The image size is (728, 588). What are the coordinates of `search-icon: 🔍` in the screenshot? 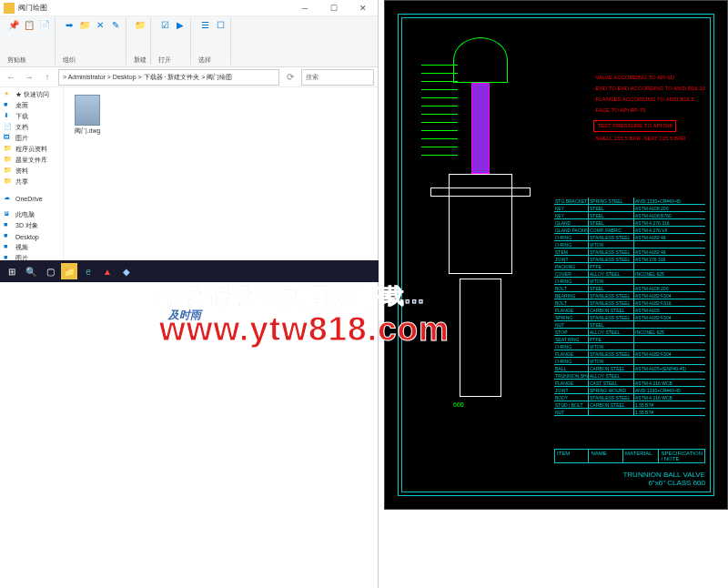 It's located at (31, 271).